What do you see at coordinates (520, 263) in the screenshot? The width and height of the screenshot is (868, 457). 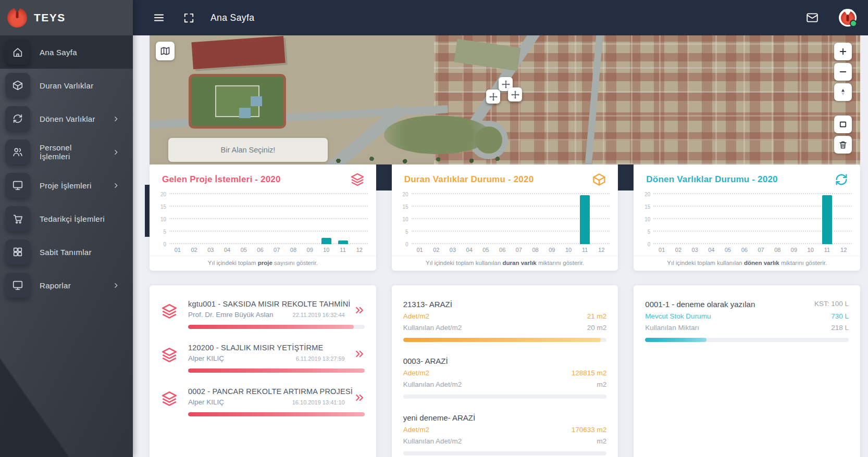 I see `caption-bold: duran varlık` at bounding box center [520, 263].